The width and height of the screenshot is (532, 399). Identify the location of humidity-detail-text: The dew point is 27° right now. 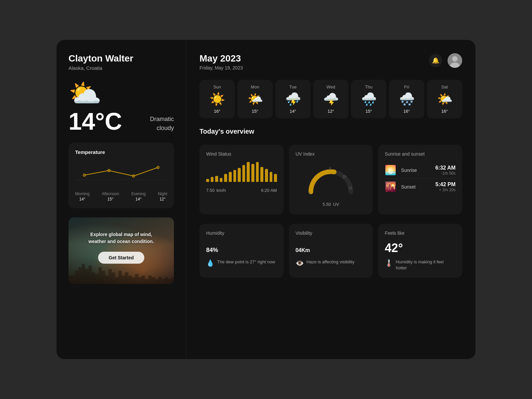
(246, 262).